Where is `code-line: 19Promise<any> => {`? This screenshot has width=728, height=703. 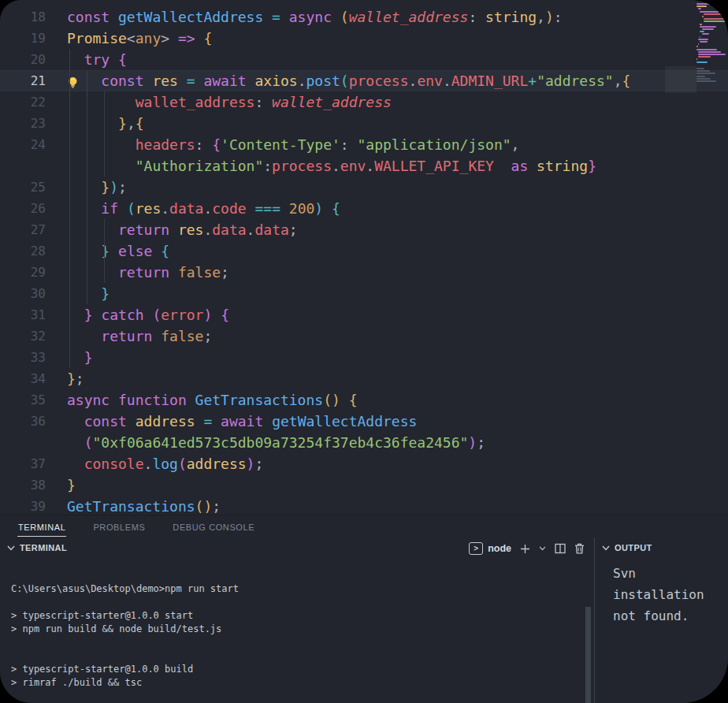
code-line: 19Promise<any> => { is located at coordinates (364, 38).